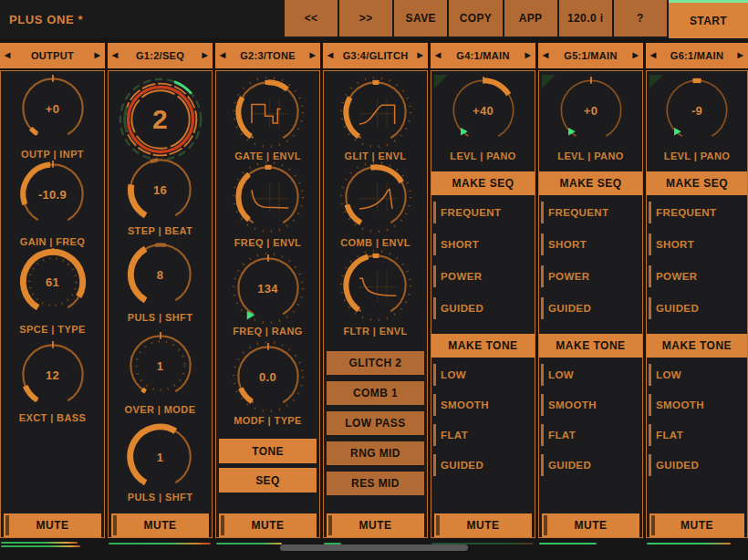 This screenshot has height=560, width=748. Describe the element at coordinates (53, 56) in the screenshot. I see `column-header-output: ◀ OUTPUT ▶` at that location.